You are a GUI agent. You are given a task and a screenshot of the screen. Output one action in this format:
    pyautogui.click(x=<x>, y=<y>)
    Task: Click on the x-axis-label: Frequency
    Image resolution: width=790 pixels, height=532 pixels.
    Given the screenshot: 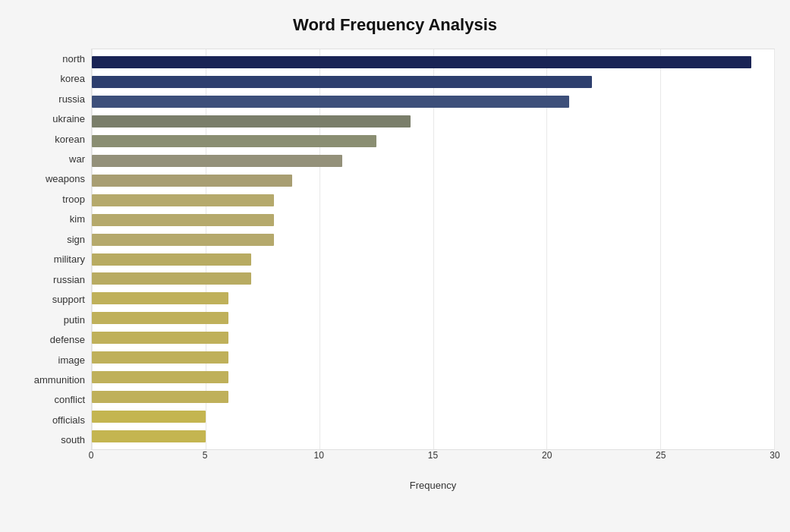 What is the action you would take?
    pyautogui.click(x=433, y=486)
    